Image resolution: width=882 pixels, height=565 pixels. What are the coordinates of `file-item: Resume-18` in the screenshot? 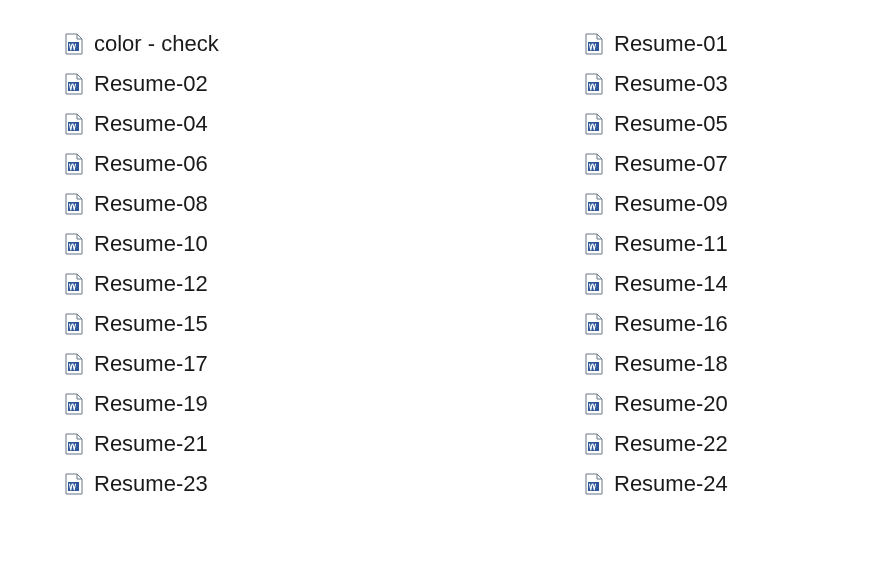 It's located at (700, 364).